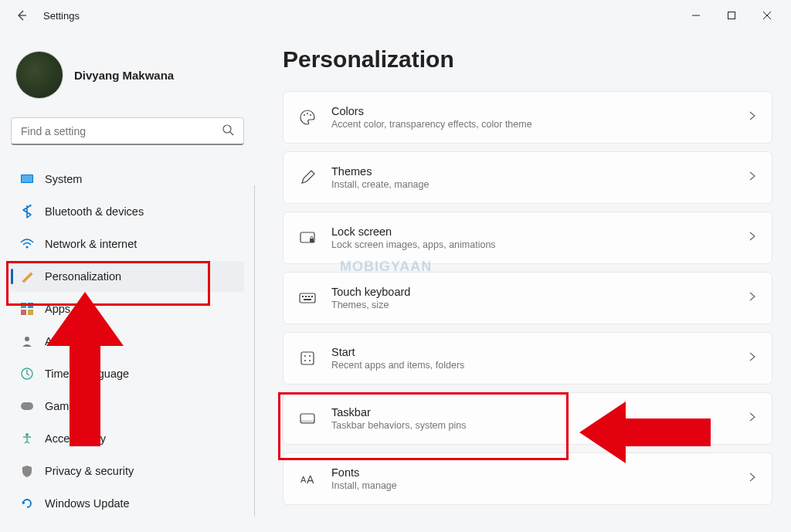 The height and width of the screenshot is (532, 791). I want to click on sidebar-item-label: Windows Update, so click(87, 503).